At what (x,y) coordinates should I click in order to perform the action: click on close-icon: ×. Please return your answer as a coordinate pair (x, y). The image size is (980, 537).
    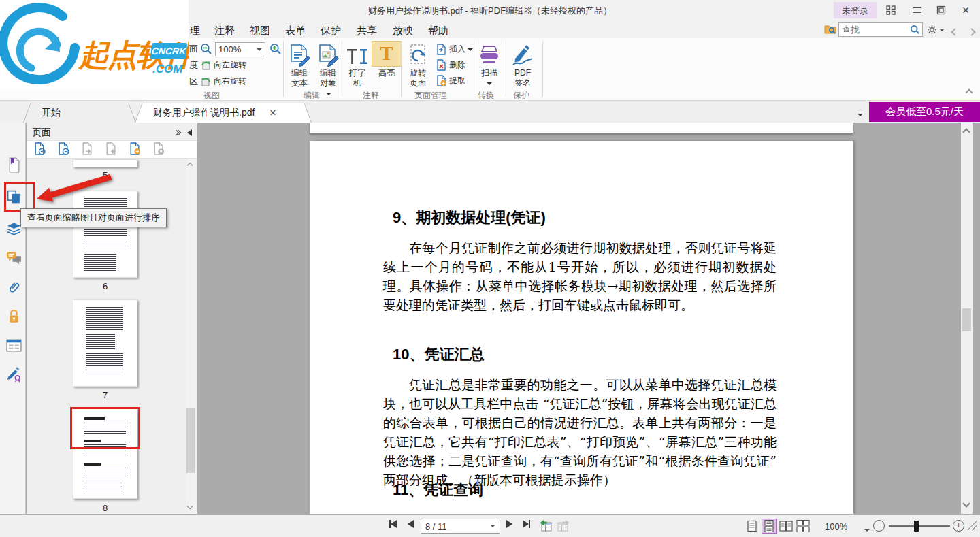
    Looking at the image, I should click on (966, 10).